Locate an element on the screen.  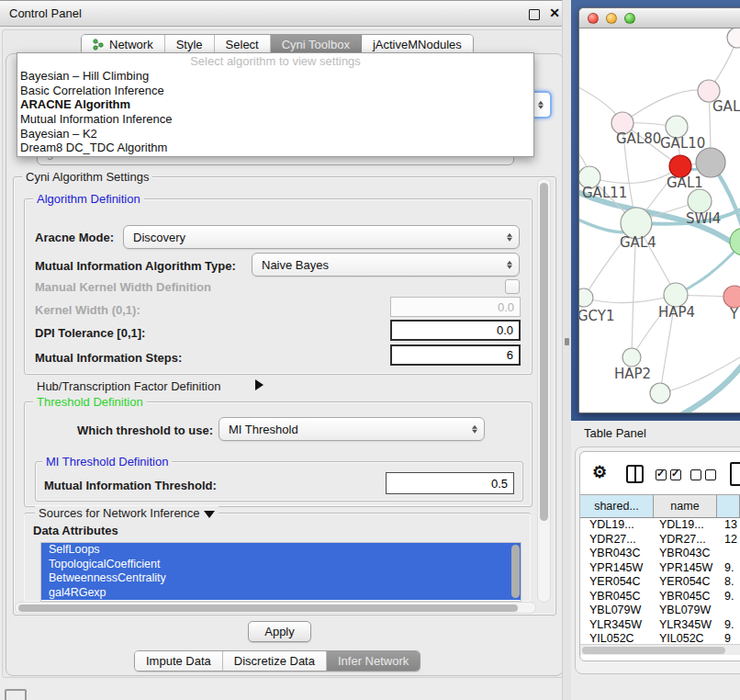
column-header: shared... is located at coordinates (617, 506).